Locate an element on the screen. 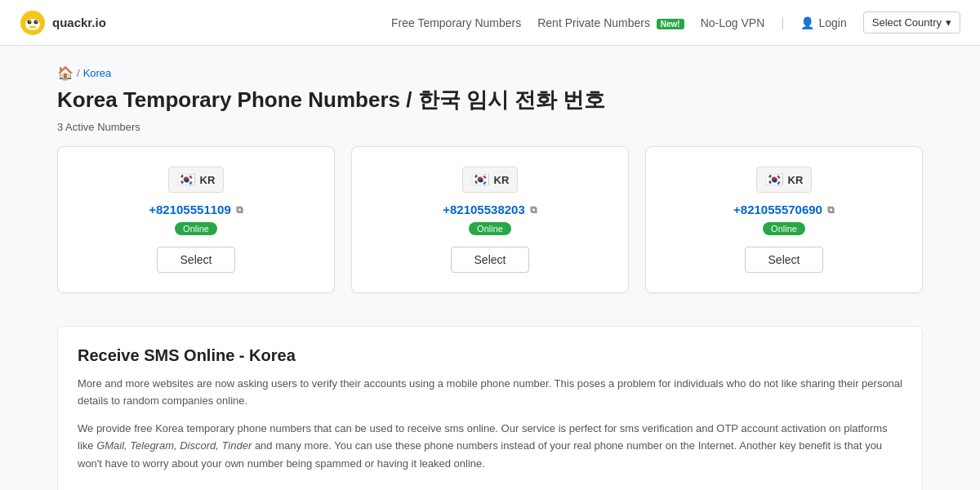  phone-number: +82105551109 ⧉ is located at coordinates (196, 209).